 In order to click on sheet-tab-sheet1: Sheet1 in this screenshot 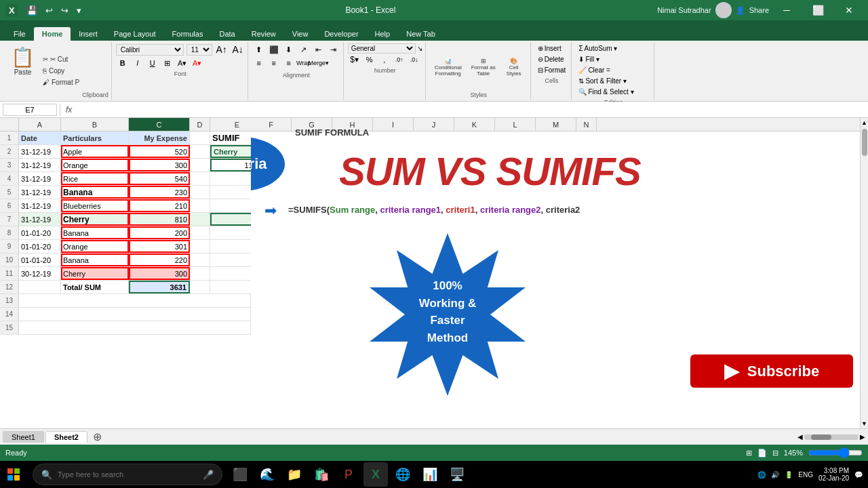, I will do `click(23, 436)`.